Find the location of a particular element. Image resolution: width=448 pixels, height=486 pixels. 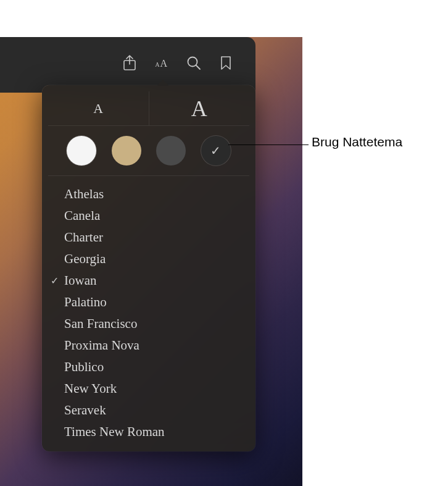

callout-line is located at coordinates (268, 145).